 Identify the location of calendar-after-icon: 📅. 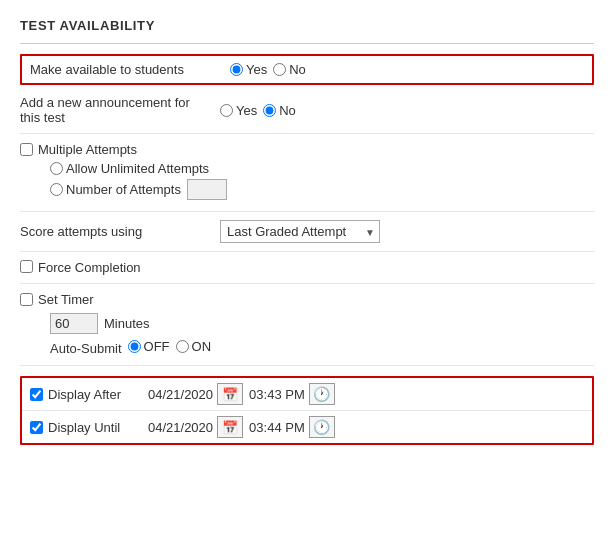
(230, 394).